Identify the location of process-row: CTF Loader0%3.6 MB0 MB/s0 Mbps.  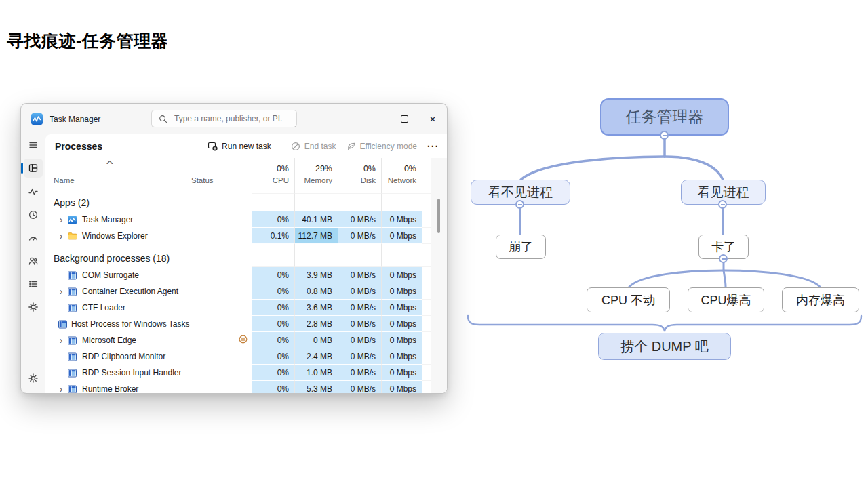
(246, 308).